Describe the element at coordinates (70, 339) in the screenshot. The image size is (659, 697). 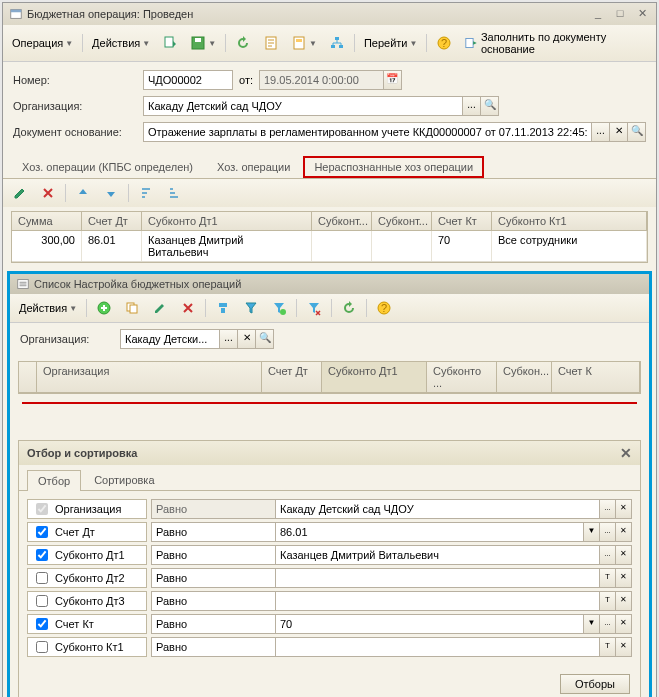
I see `sub-org-label: Организация:` at that location.